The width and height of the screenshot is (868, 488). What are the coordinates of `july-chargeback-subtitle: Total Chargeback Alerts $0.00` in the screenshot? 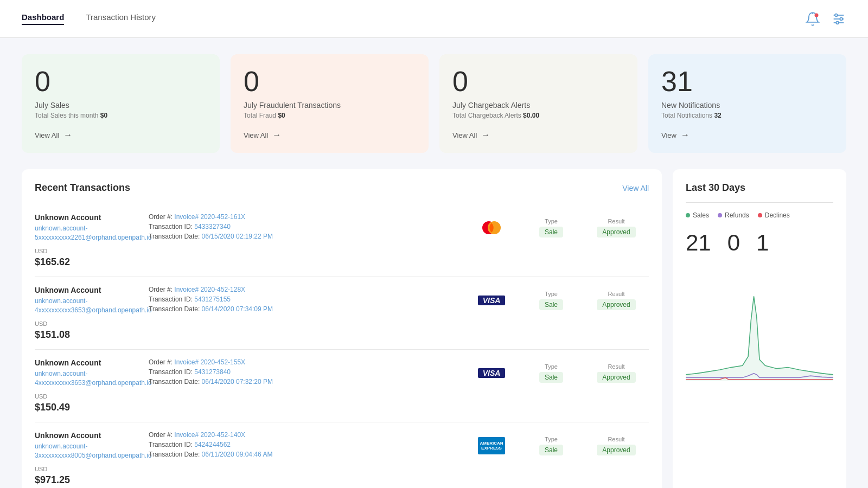 It's located at (538, 115).